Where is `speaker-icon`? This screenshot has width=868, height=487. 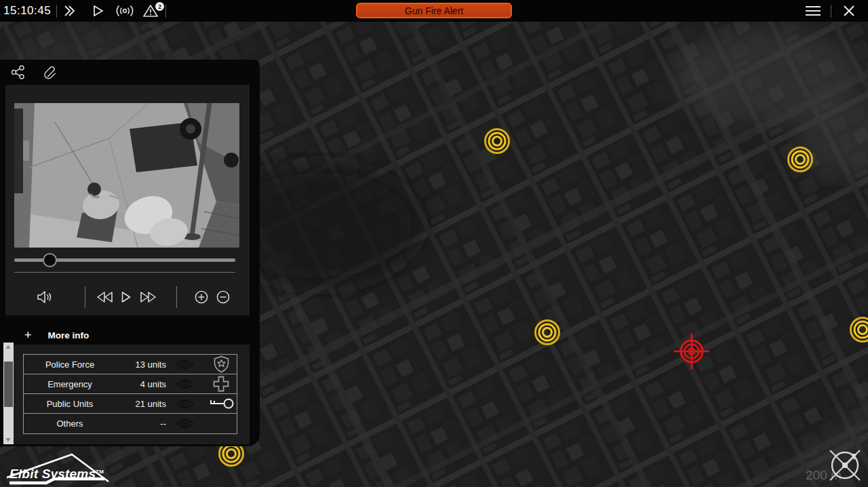 speaker-icon is located at coordinates (45, 297).